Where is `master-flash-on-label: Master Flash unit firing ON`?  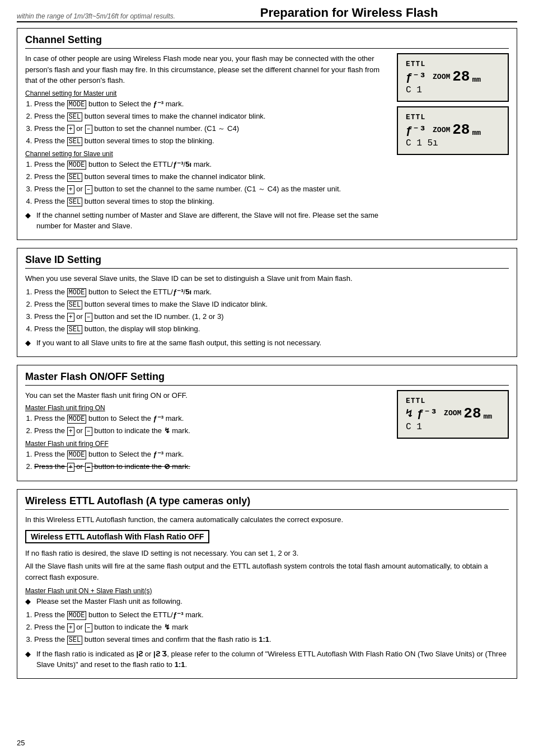 master-flash-on-label: Master Flash unit firing ON is located at coordinates (207, 408).